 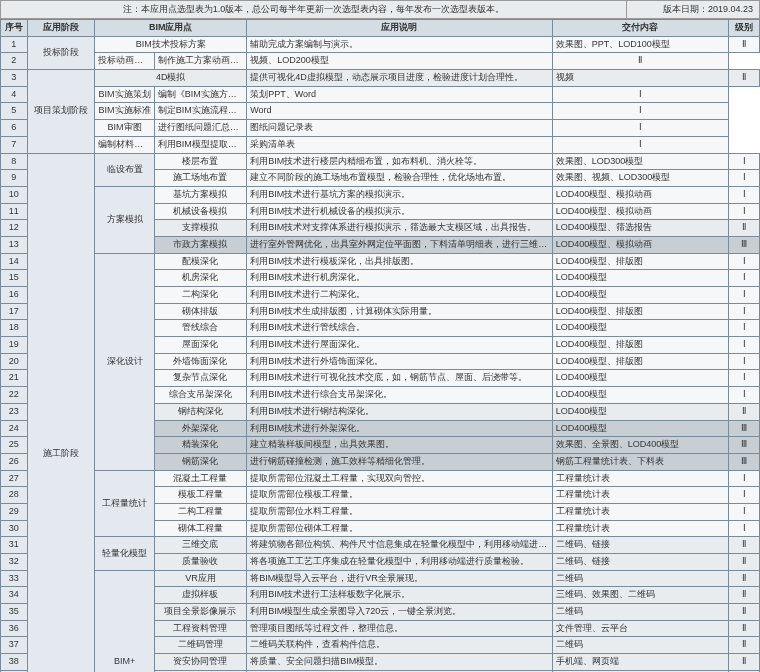 I want to click on table-row: 1投标阶段BIM技术投标方案辅助完成方案编制与演示。效果图、PPT、LOD100…, so click(x=380, y=44).